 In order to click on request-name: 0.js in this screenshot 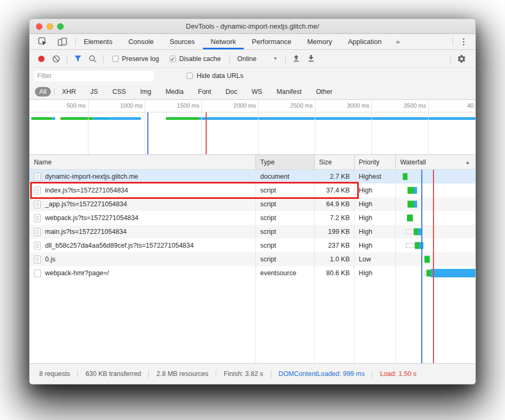, I will do `click(50, 259)`.